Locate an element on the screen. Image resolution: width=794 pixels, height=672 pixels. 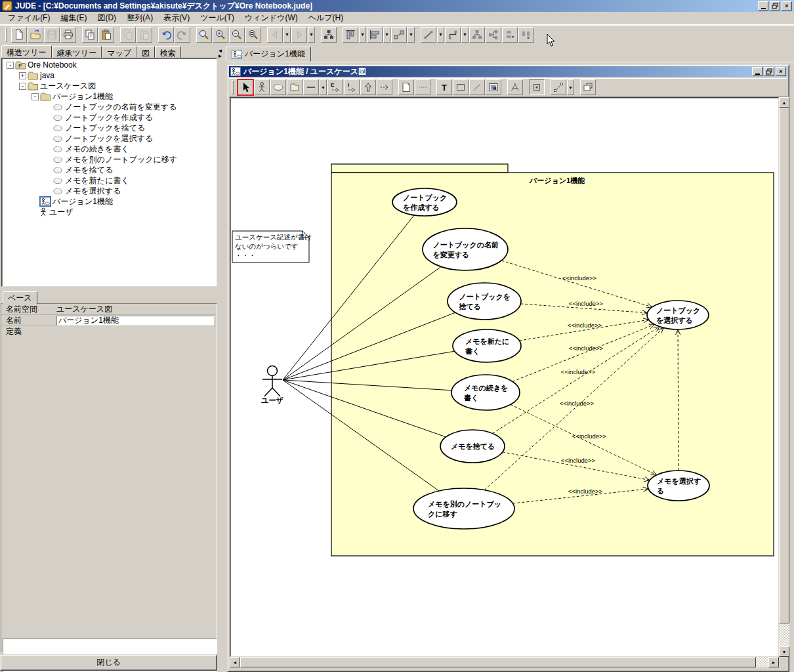
scroll-down-button: ▼ is located at coordinates (784, 652).